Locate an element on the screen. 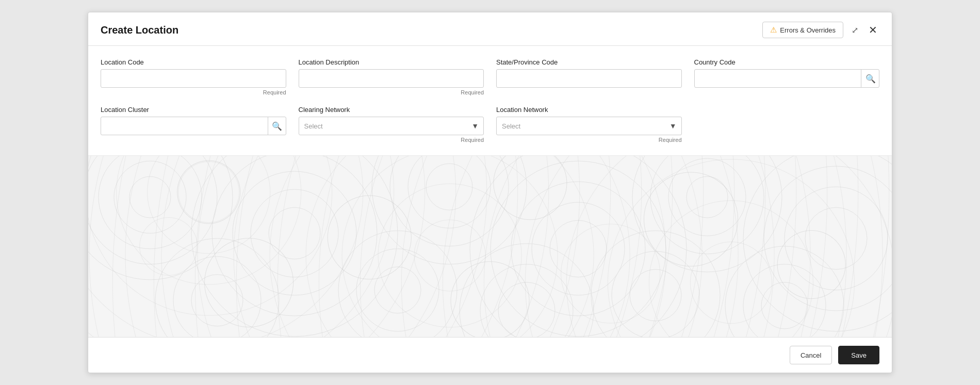  close-button: ✕ is located at coordinates (873, 30).